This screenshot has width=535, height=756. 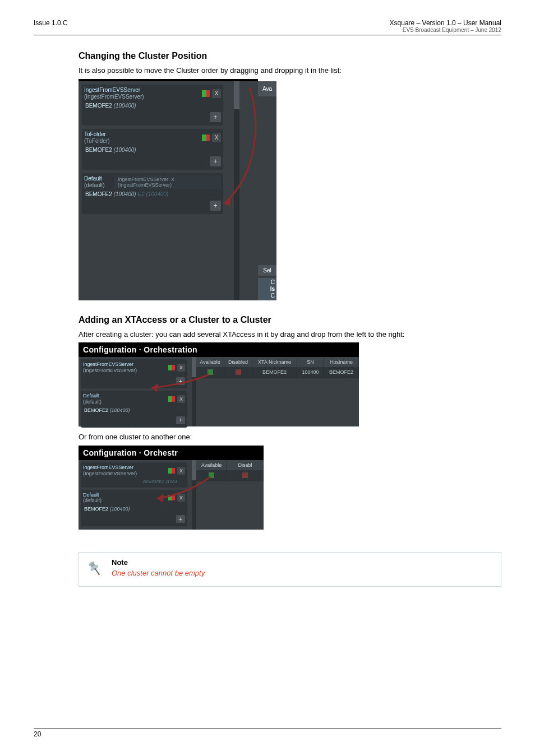 I want to click on note-box: Note One cluster cannot be empty, so click(x=290, y=569).